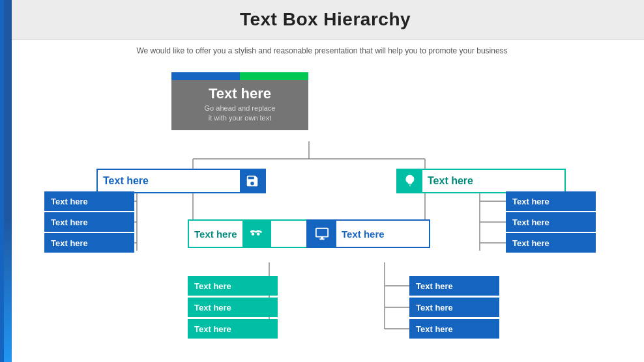 The width and height of the screenshot is (644, 362). Describe the element at coordinates (274, 76) in the screenshot. I see `root-bar-green` at that location.